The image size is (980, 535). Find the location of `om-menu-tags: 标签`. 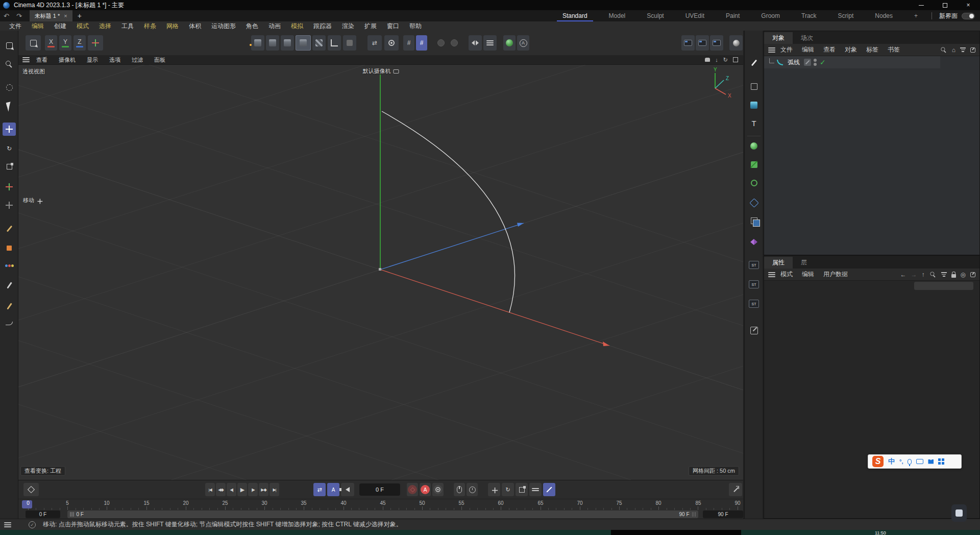

om-menu-tags: 标签 is located at coordinates (872, 50).